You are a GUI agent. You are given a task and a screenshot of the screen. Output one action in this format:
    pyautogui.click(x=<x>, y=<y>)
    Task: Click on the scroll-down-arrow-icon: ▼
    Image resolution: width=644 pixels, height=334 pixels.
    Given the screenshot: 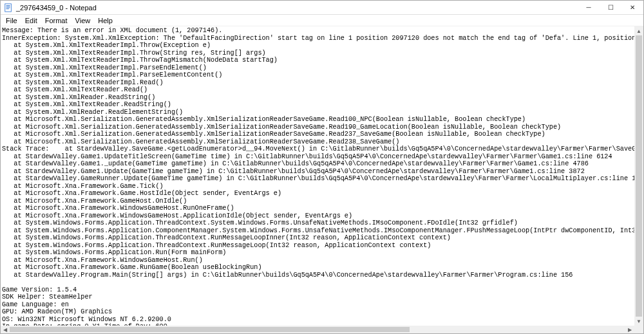 What is the action you would take?
    pyautogui.click(x=639, y=321)
    